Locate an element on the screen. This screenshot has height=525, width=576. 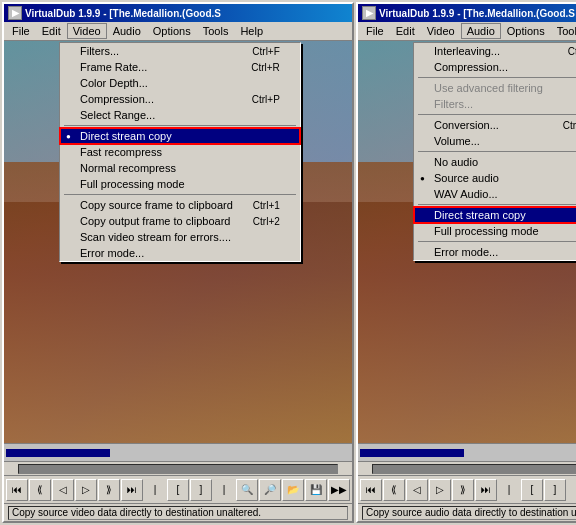
btn-mark-out: ] is located at coordinates (201, 490).